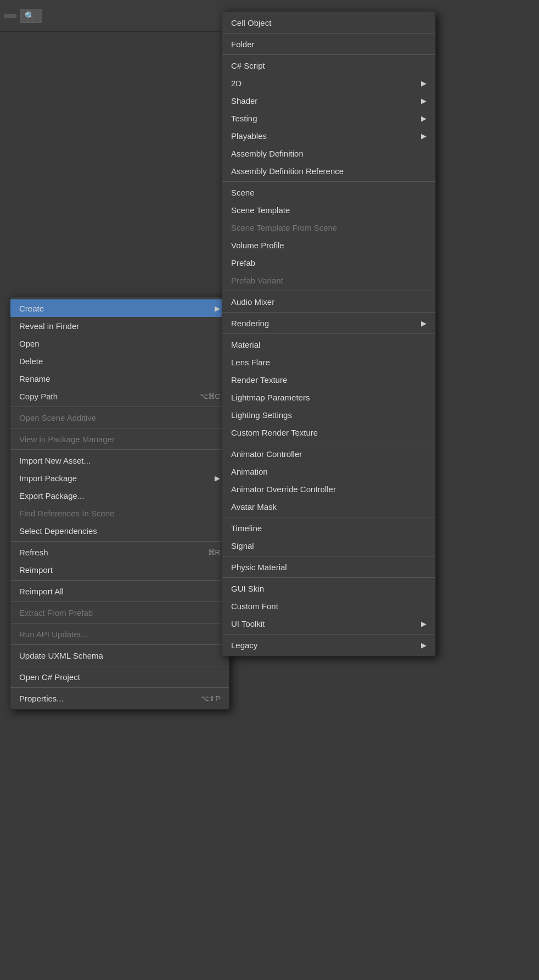 The image size is (539, 980). I want to click on menu-item-animator-controller: Animator Controller, so click(329, 454).